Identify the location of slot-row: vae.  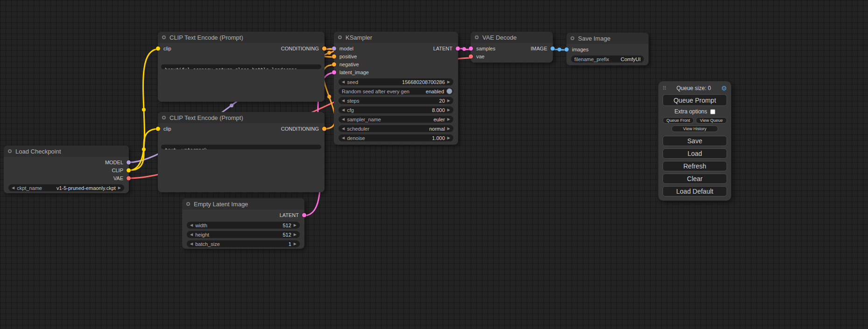
(512, 56).